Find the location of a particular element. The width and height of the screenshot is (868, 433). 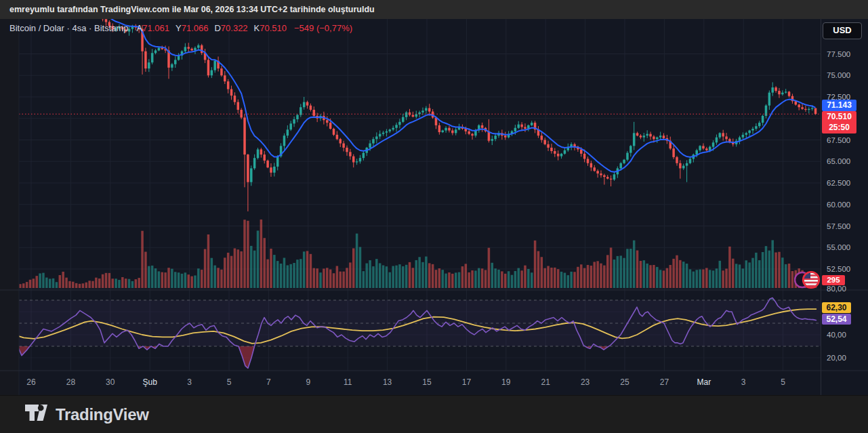

price-axis-label: 65.000 is located at coordinates (839, 161).